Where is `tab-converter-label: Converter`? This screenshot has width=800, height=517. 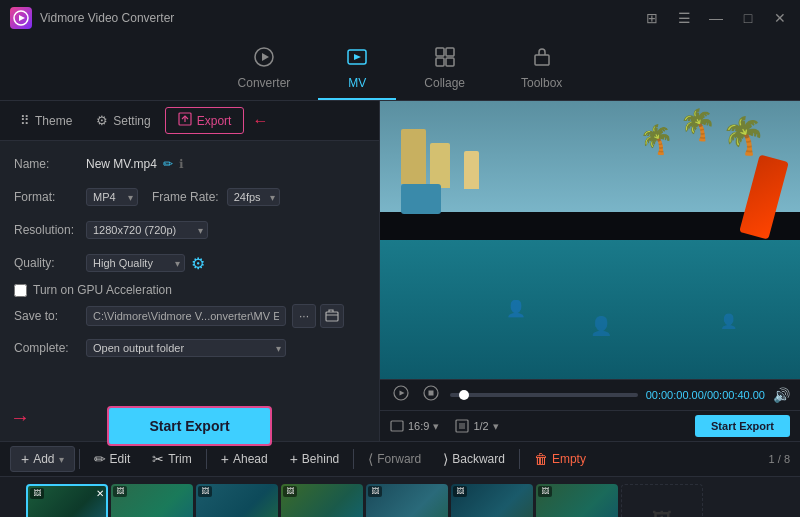
tab-converter-label: Converter is located at coordinates (264, 83).